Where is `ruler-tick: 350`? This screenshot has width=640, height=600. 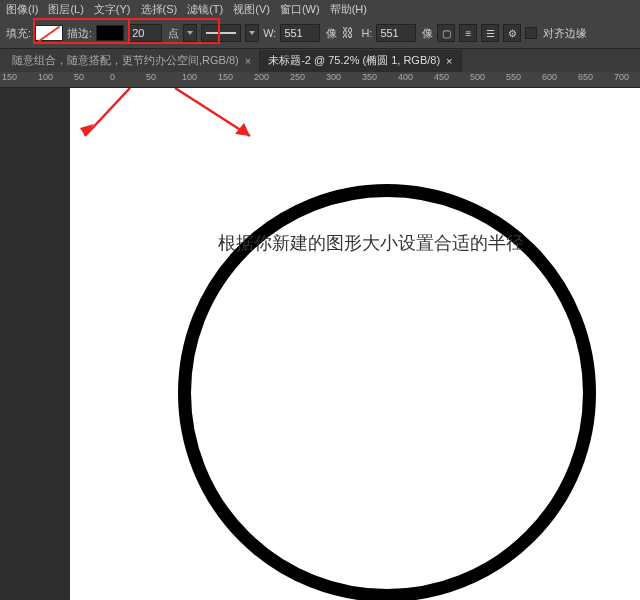
ruler-tick: 350 is located at coordinates (370, 77).